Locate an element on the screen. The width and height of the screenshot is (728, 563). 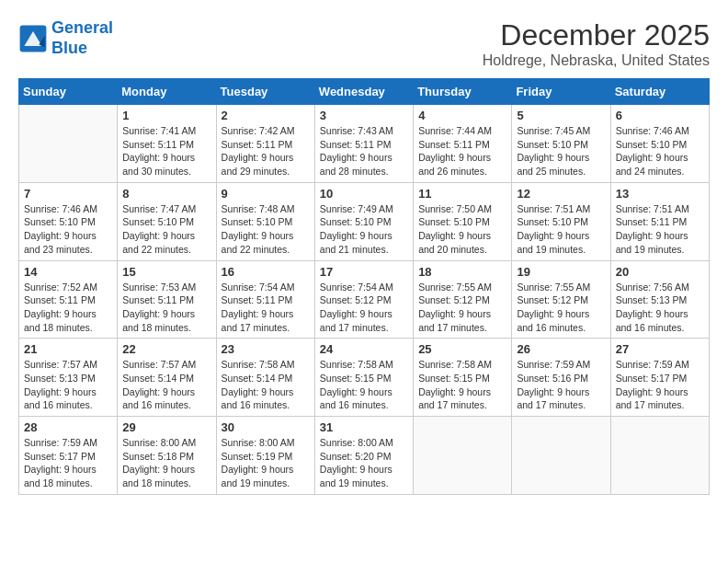
day-number: 23 is located at coordinates (266, 350).